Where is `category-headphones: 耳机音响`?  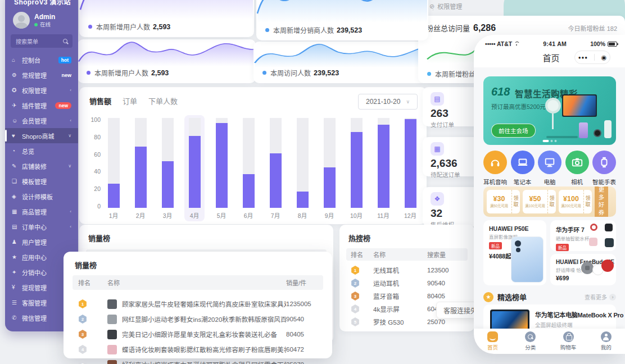
category-headphones: 耳机音响 is located at coordinates (495, 169).